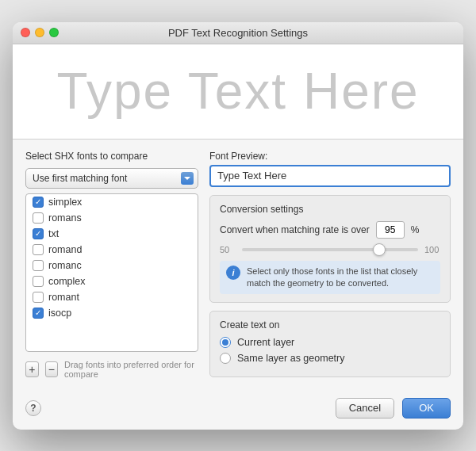  Describe the element at coordinates (112, 281) in the screenshot. I see `font-list-item: complex` at that location.